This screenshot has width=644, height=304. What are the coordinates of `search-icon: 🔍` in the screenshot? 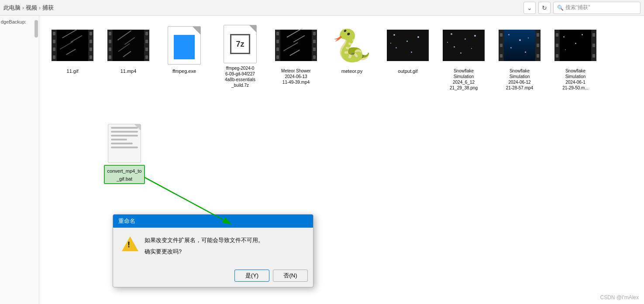 It's located at (561, 8).